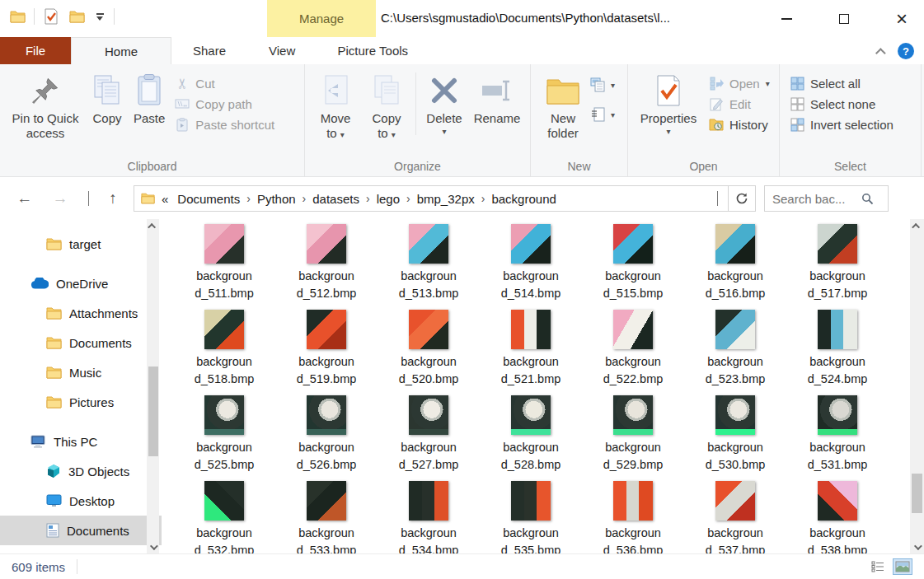 This screenshot has height=579, width=924. What do you see at coordinates (326, 517) in the screenshot?
I see `file-item-background_533-bmp: background_533.bmp` at bounding box center [326, 517].